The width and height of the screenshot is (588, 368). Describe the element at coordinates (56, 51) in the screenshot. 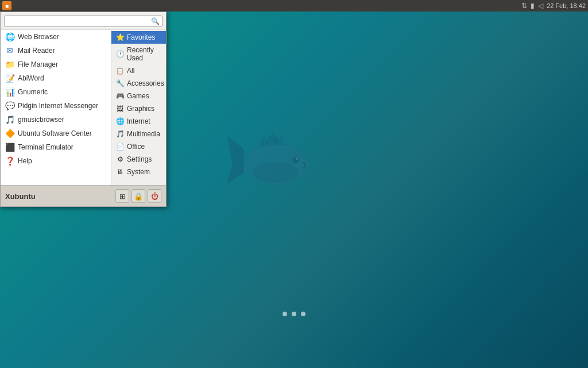

I see `app-item-mail-reader: ✉ Mail Reader` at that location.